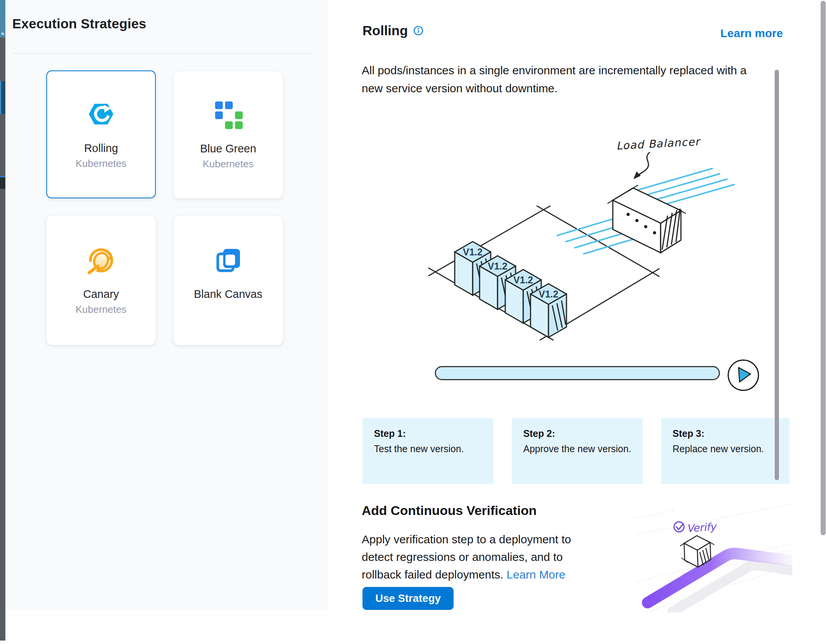 Image resolution: width=826 pixels, height=644 pixels. Describe the element at coordinates (725, 451) in the screenshot. I see `step-card-3: Step 3: Replace new version.` at that location.